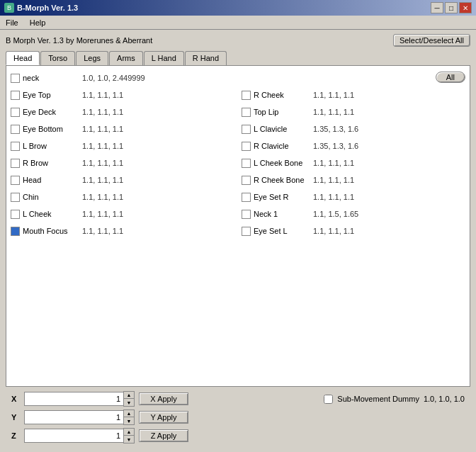 This screenshot has width=476, height=452. Describe the element at coordinates (432, 40) in the screenshot. I see `select-deselect-all-button: Select/Deselect All` at that location.